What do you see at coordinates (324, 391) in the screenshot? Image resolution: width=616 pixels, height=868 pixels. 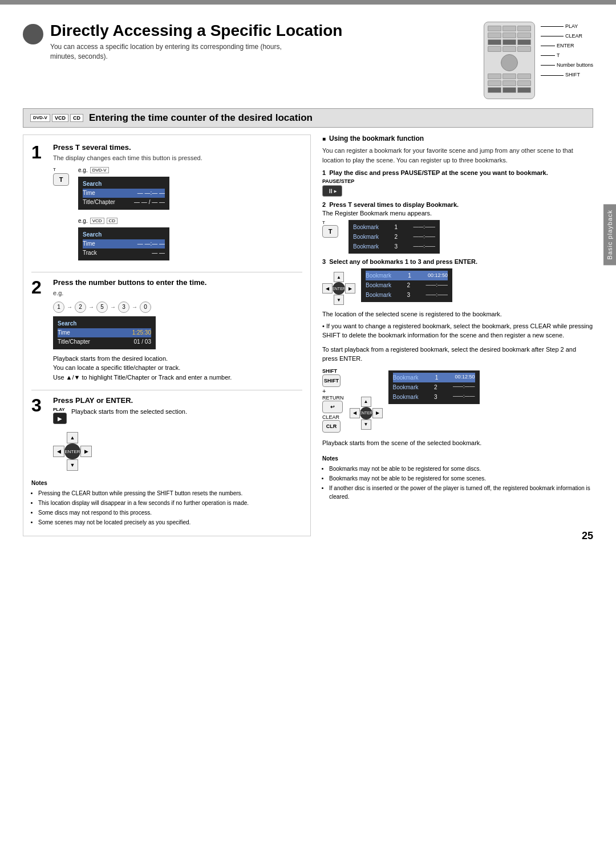 I see `plus-sign: +` at bounding box center [324, 391].